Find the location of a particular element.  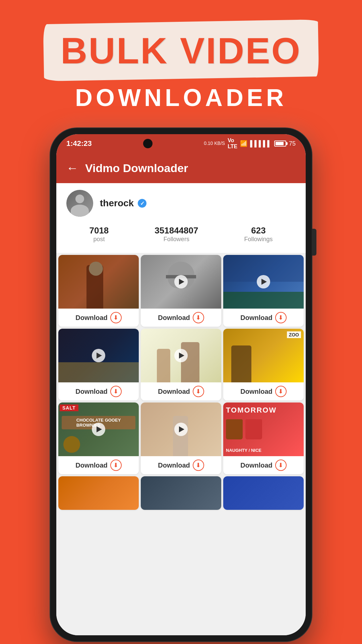

video-card: SALT CHOCOLATE GOOEYBROWNIES Download ⬇ is located at coordinates (99, 438).